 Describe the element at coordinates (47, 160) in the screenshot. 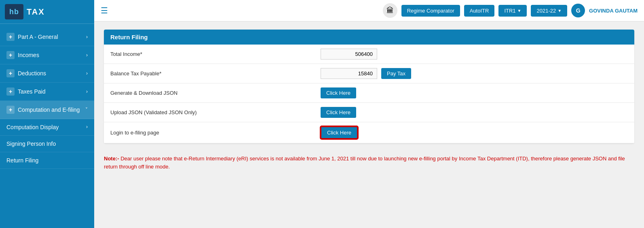

I see `sidebar-item-return-filing: Return Filing` at that location.